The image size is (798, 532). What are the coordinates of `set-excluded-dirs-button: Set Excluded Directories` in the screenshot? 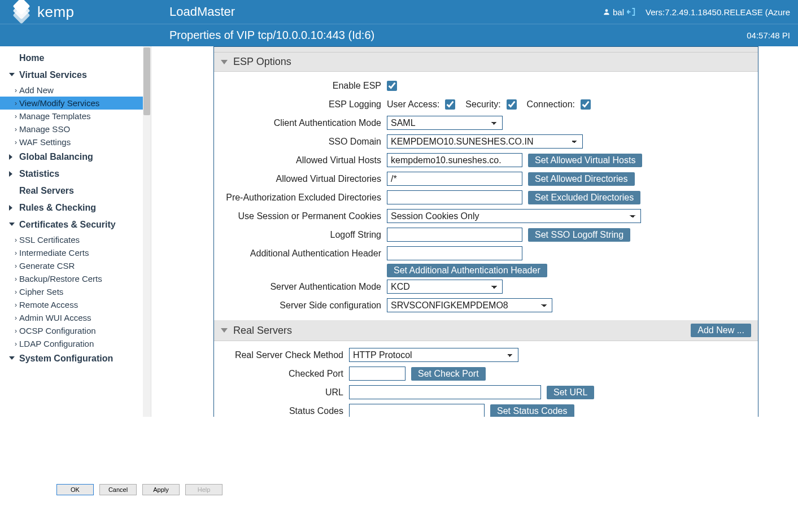 It's located at (584, 198).